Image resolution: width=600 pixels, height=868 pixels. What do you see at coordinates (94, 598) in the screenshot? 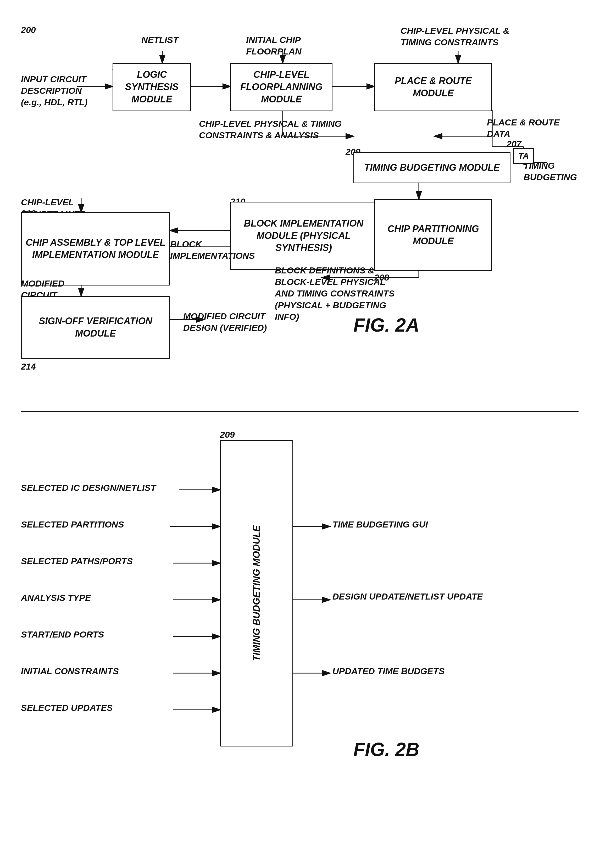
I see `input-analysis-type-label: ANALYSIS TYPE` at bounding box center [94, 598].